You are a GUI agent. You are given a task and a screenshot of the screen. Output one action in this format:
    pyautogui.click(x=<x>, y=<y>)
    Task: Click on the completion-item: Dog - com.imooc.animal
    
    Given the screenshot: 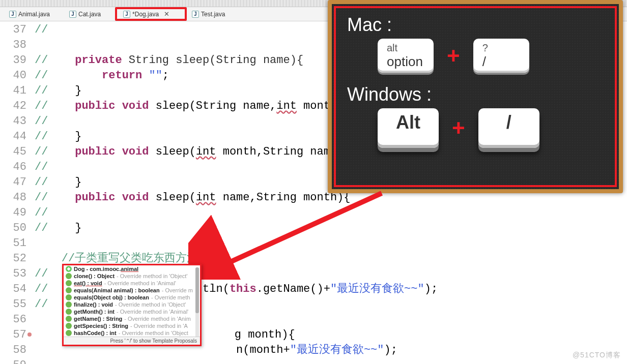 What is the action you would take?
    pyautogui.click(x=132, y=269)
    